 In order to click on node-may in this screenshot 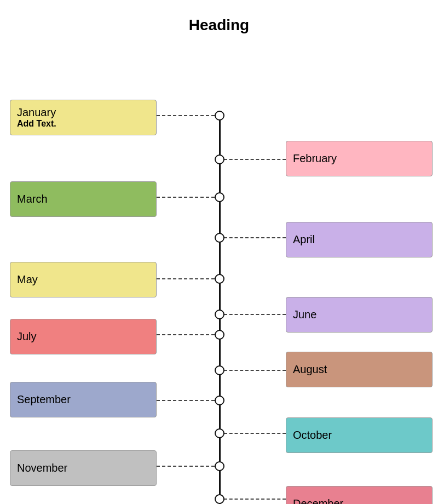, I will do `click(220, 279)`.